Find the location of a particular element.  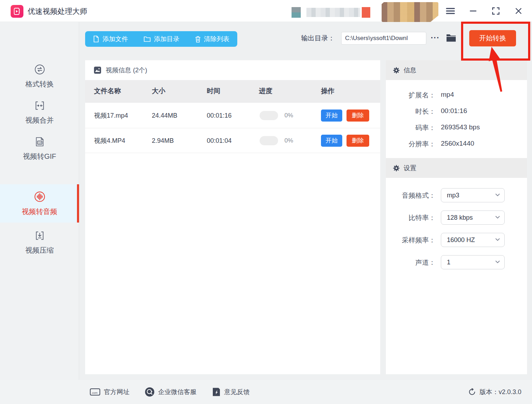

settings-section-header: 设置 is located at coordinates (456, 168).